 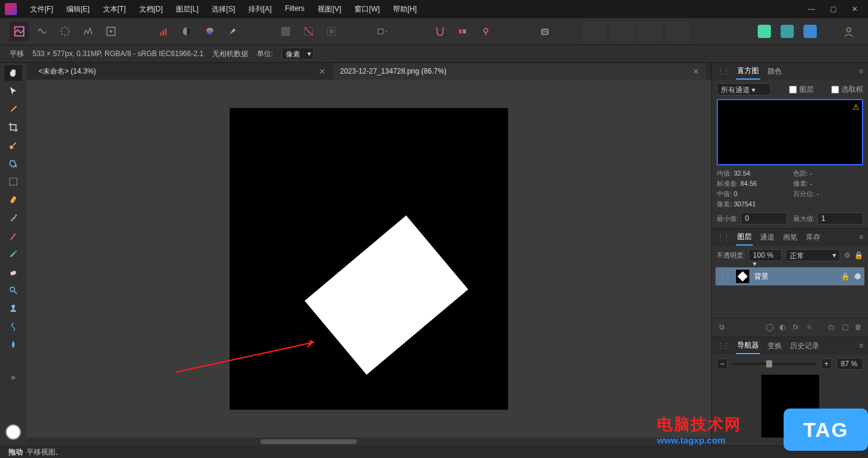 I want to click on doc-tab-2: 2023-12-27_134728.png (86.7%) ✕, so click(x=520, y=71).